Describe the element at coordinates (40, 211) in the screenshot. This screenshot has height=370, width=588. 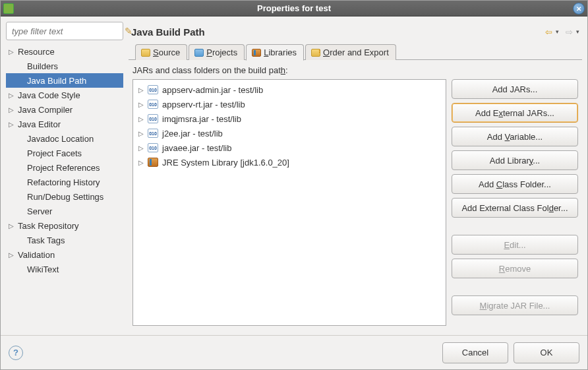
I see `sidebar-item-label: Server` at that location.